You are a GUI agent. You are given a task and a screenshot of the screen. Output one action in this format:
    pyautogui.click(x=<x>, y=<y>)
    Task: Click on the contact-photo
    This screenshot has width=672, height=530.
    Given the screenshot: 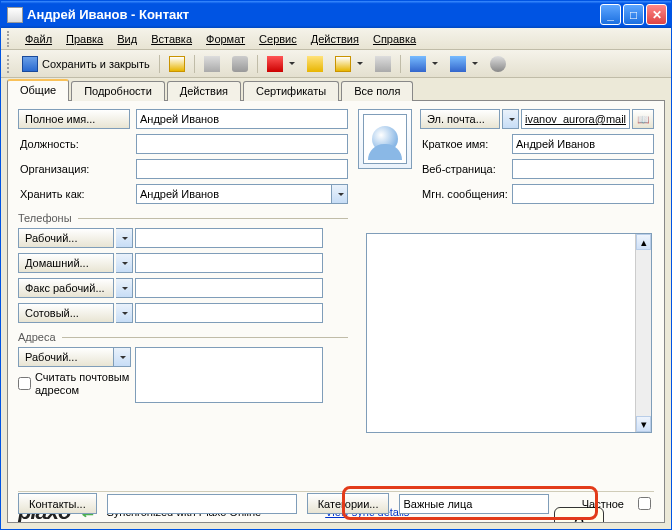 What is the action you would take?
    pyautogui.click(x=385, y=139)
    